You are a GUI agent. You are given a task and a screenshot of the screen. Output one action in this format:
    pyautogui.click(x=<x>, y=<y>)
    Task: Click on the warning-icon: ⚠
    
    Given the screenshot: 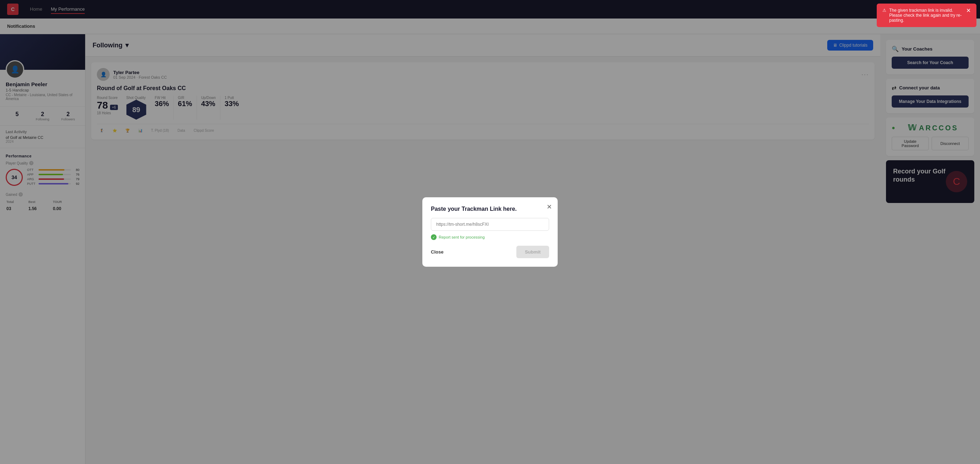 What is the action you would take?
    pyautogui.click(x=885, y=11)
    